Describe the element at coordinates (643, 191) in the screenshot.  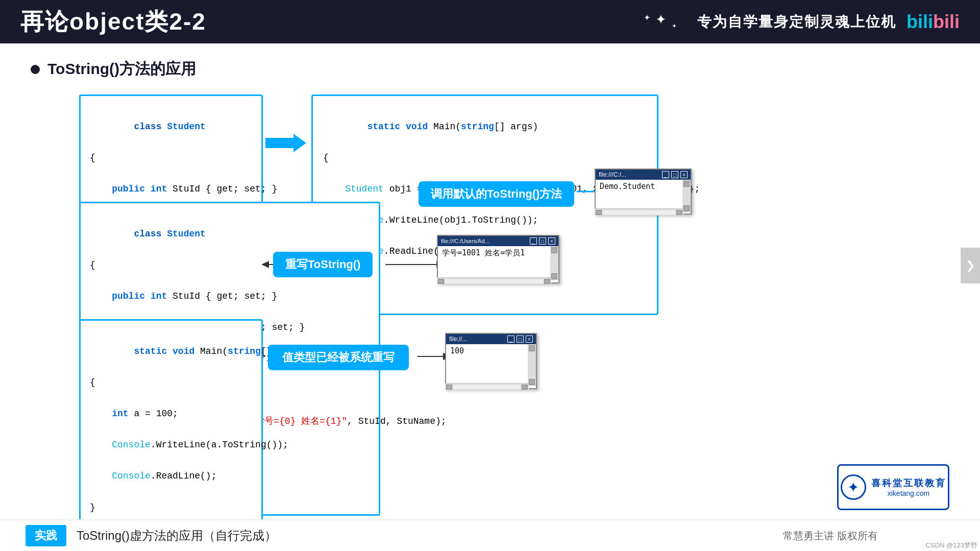
I see `console-window-1: file:///C:/... _ □ × Demo.Student` at that location.